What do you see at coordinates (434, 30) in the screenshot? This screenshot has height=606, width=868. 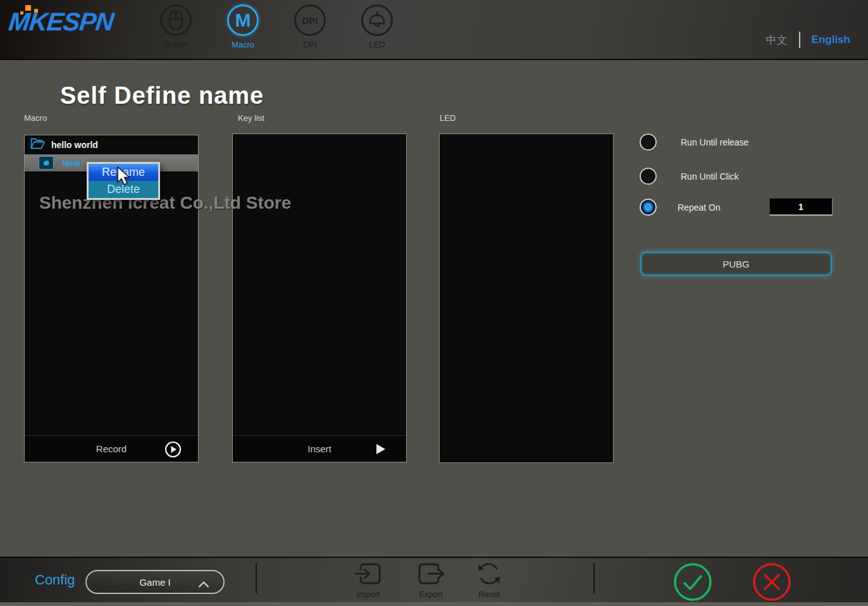 I see `top-bar: MKESPN Button M Macro` at bounding box center [434, 30].